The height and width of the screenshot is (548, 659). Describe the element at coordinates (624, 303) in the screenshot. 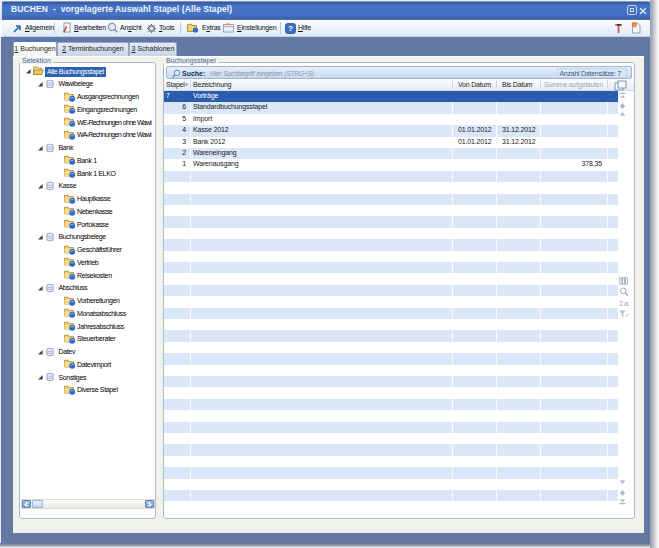

I see `svg-text: Σa` at that location.